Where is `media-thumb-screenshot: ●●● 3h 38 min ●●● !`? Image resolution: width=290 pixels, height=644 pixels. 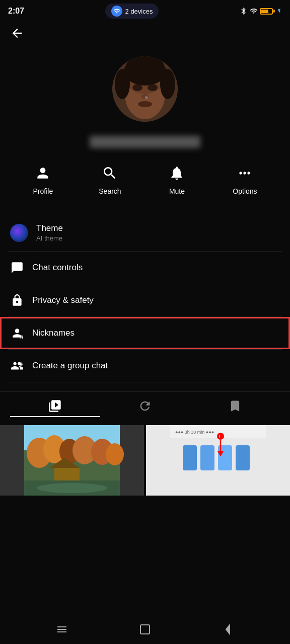 media-thumb-screenshot: ●●● 3h 38 min ●●● ! is located at coordinates (218, 460).